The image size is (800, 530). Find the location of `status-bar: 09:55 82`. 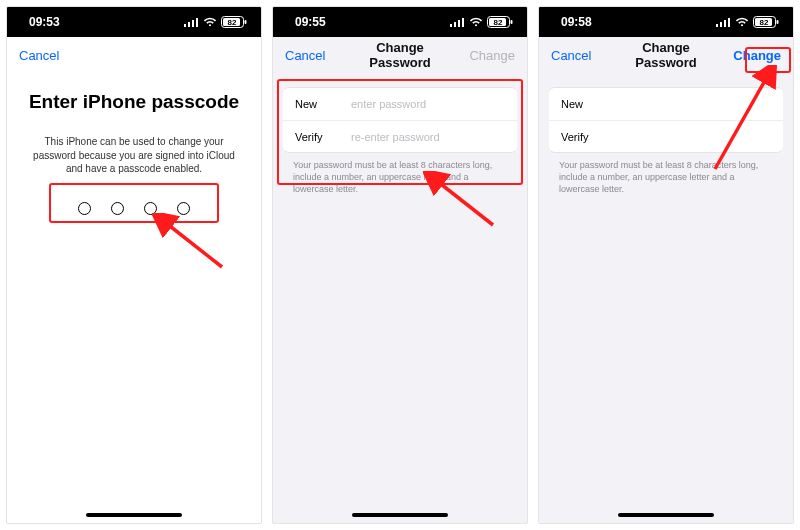

status-bar: 09:55 82 is located at coordinates (400, 22).